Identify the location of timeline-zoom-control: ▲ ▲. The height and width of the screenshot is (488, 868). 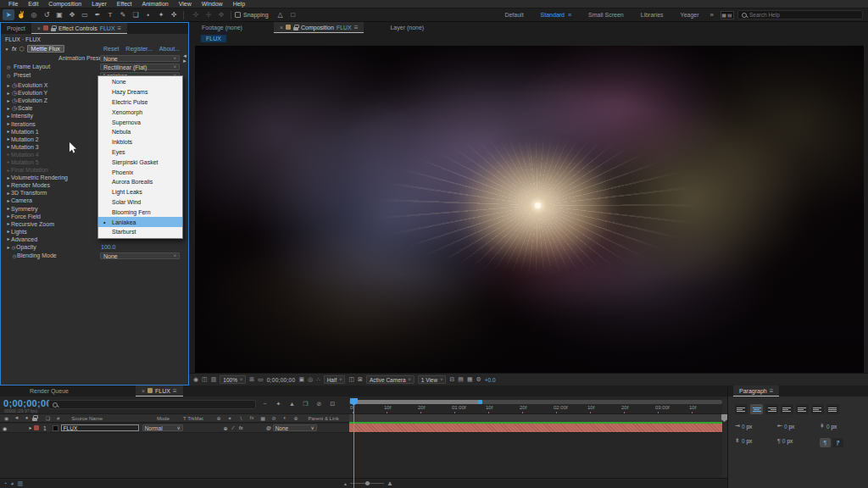
(368, 483).